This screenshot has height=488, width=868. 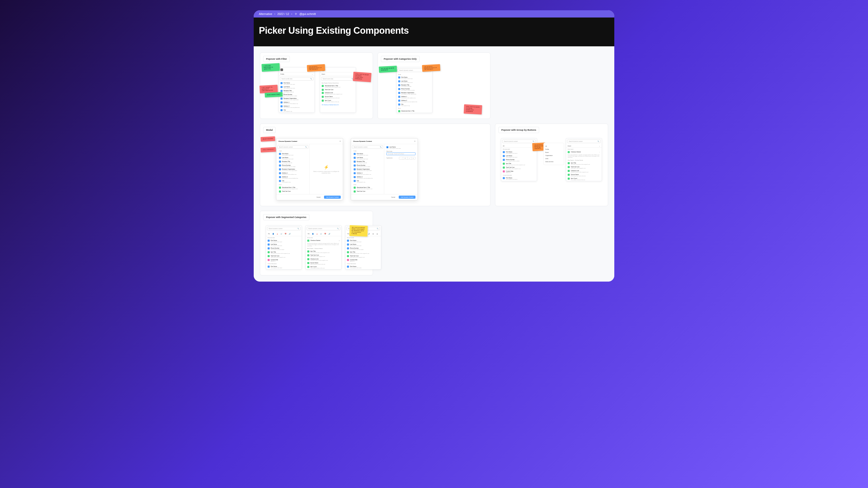 What do you see at coordinates (359, 231) in the screenshot?
I see `sticky-support-more: We could support more categories by show…` at bounding box center [359, 231].